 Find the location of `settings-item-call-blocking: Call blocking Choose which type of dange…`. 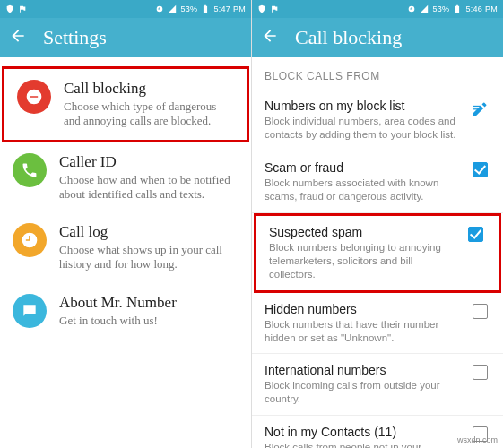

settings-item-call-blocking: Call blocking Choose which type of dange… is located at coordinates (126, 104).